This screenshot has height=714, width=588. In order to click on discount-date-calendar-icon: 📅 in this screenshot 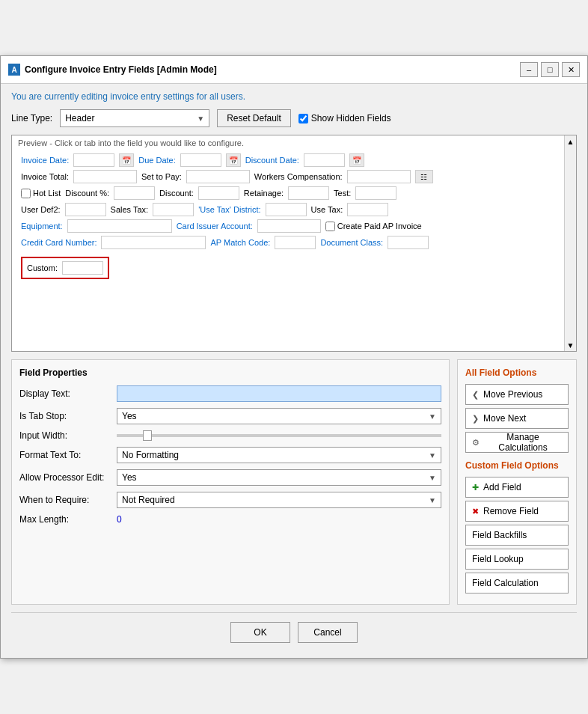, I will do `click(357, 160)`.